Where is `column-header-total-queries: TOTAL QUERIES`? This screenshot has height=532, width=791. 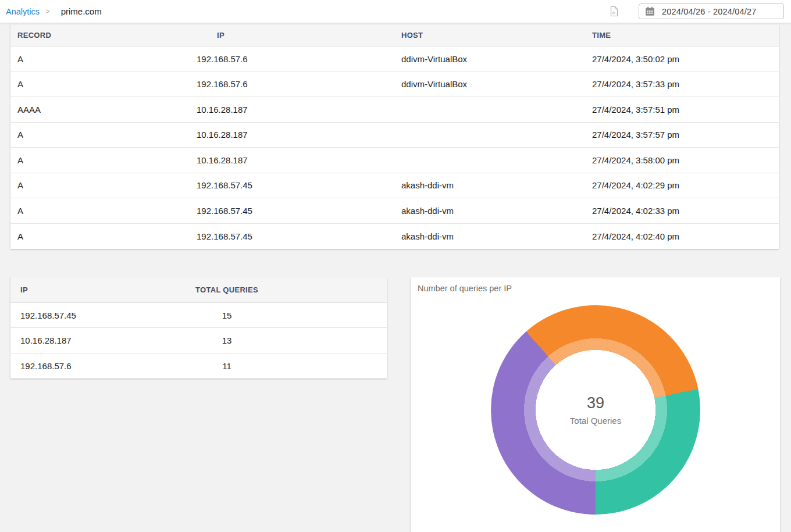 column-header-total-queries: TOTAL QUERIES is located at coordinates (227, 290).